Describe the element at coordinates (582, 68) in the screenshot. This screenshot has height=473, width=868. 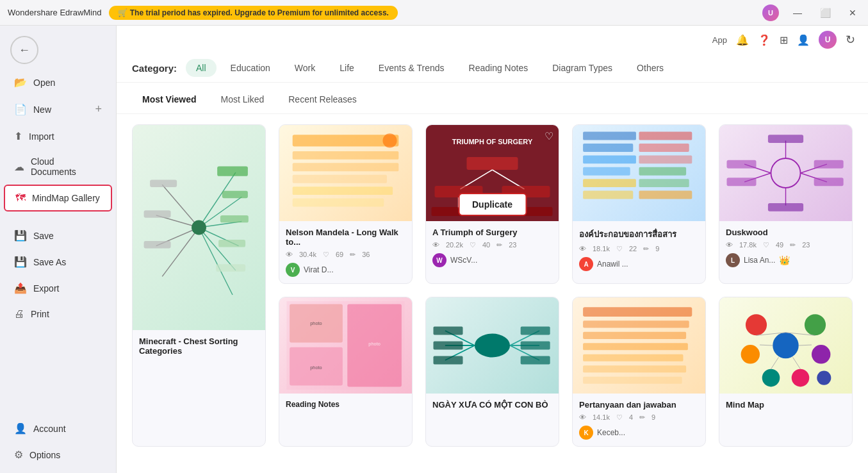
I see `cat-btn-diagram: Diagram Types` at that location.